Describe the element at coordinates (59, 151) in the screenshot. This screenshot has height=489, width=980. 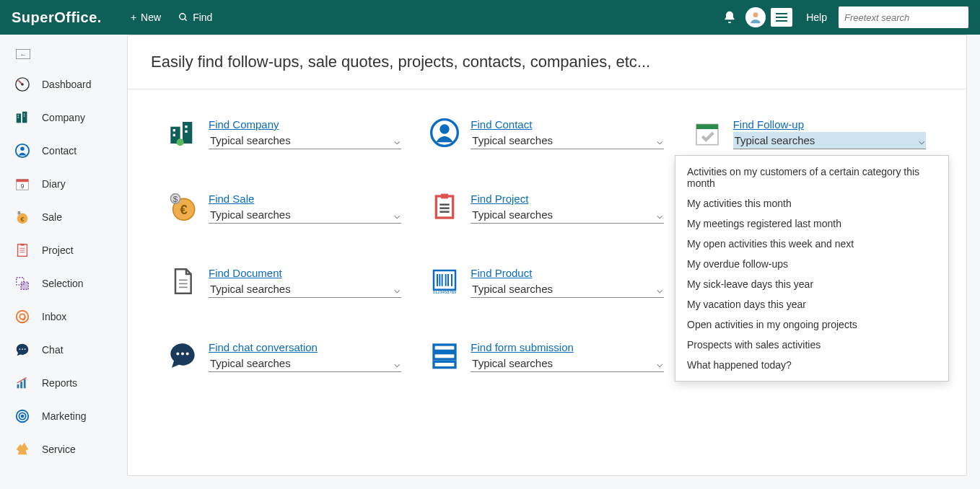
I see `nav-label: Contact` at that location.